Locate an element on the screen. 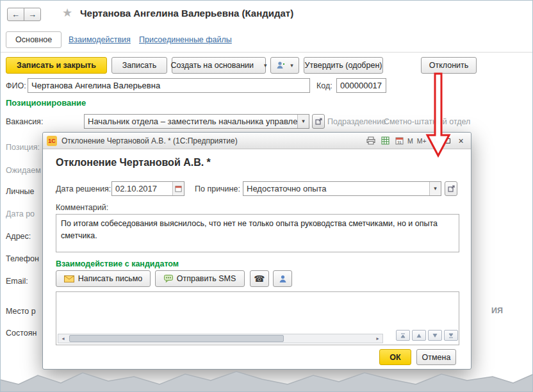 This screenshot has width=533, height=392. call-button: ☎ is located at coordinates (259, 279).